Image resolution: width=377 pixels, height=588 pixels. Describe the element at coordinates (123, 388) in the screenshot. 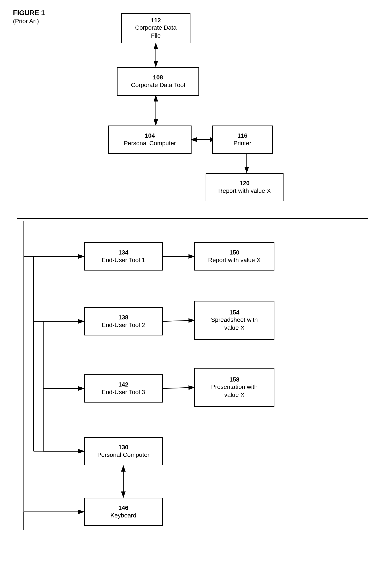

I see `box-142: 142 End-User Tool 3` at that location.